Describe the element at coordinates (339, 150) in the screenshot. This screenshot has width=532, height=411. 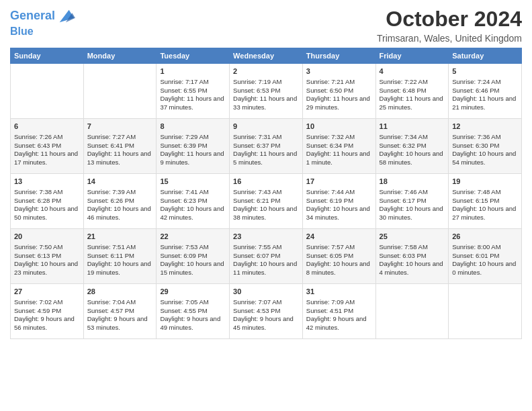
I see `day-info: Sunrise: 7:32 AM Sunset: 6:34 PM Dayligh…` at that location.